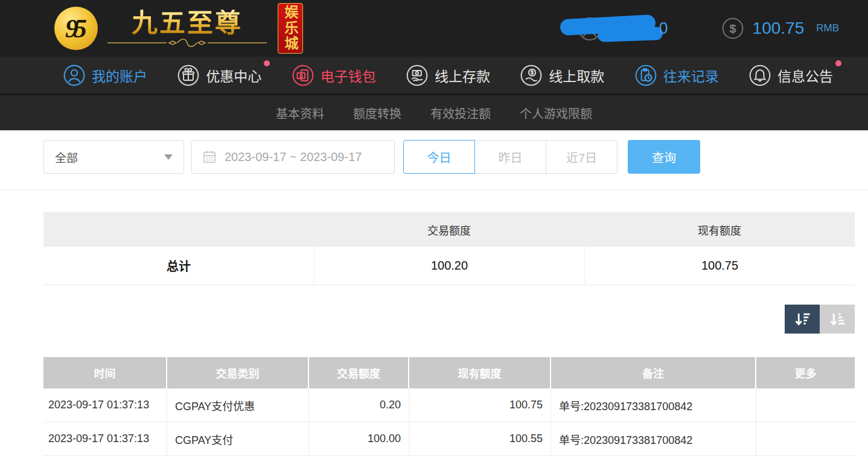  Describe the element at coordinates (238, 405) in the screenshot. I see `cell-type: CGPAY支付优惠` at that location.